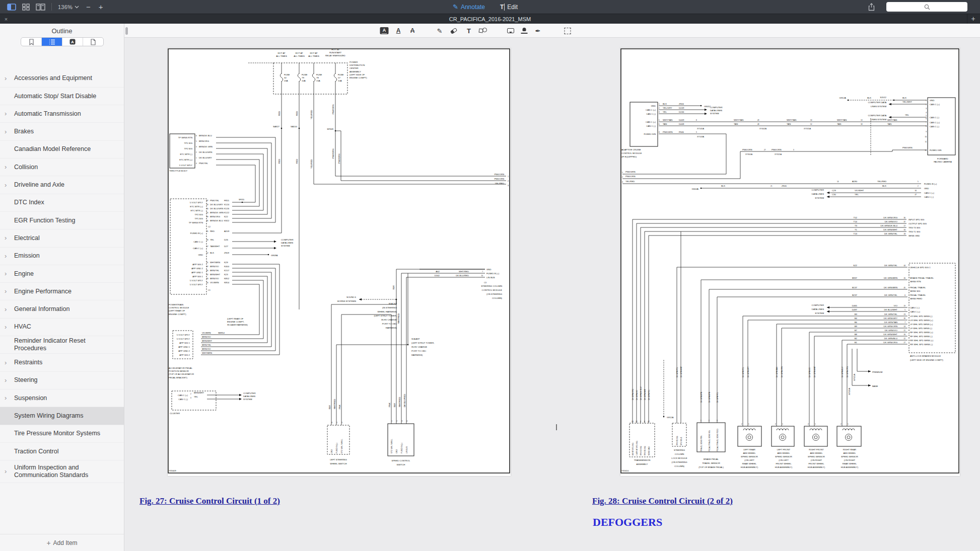  Describe the element at coordinates (62, 399) in the screenshot. I see `sidebar-item: ›Suspension` at that location.